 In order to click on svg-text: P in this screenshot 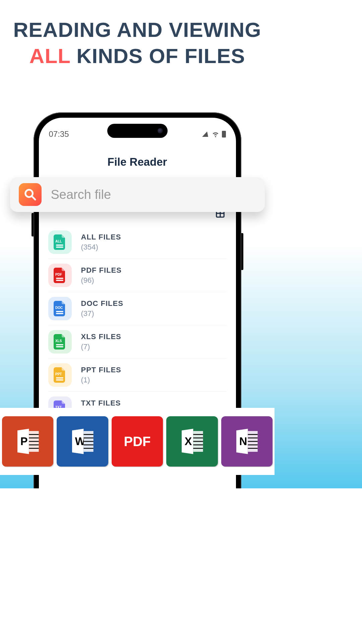, I will do `click(24, 441)`.